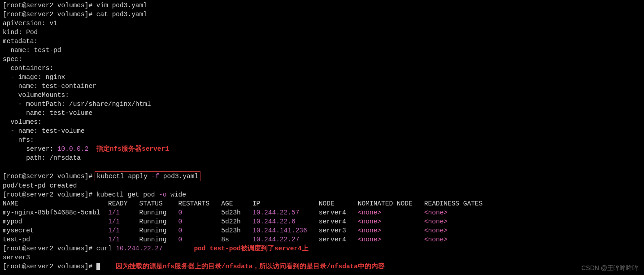 This screenshot has width=644, height=275. What do you see at coordinates (322, 50) in the screenshot?
I see `yaml-line: name: test-pd` at bounding box center [322, 50].